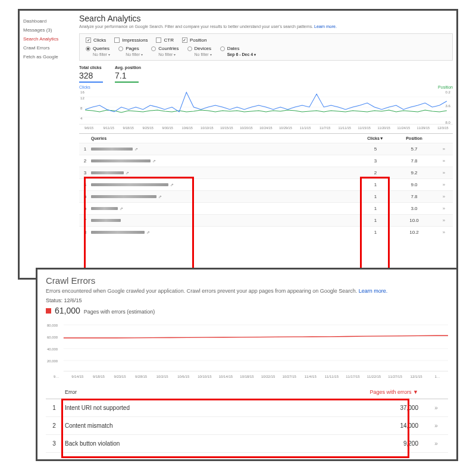 The width and height of the screenshot is (476, 470). What do you see at coordinates (163, 55) in the screenshot?
I see `filter-countries: No filter▾` at bounding box center [163, 55].